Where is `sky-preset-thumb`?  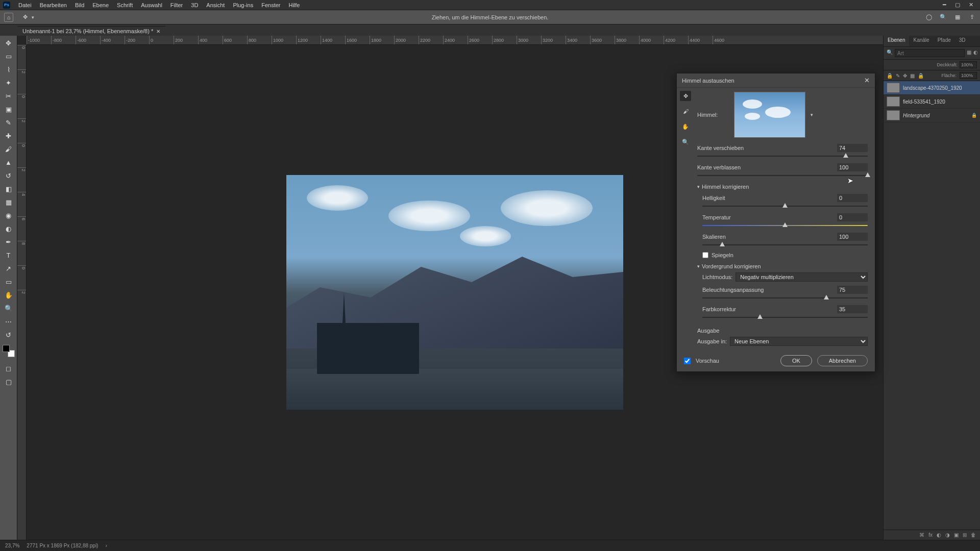 sky-preset-thumb is located at coordinates (770, 115).